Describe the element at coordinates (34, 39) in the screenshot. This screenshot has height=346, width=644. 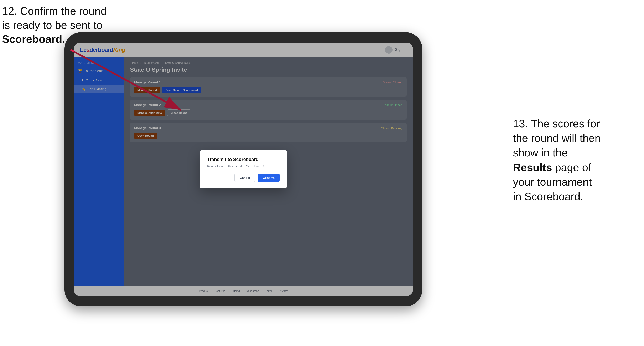
I see `annotation-bold: Scoreboard.` at that location.